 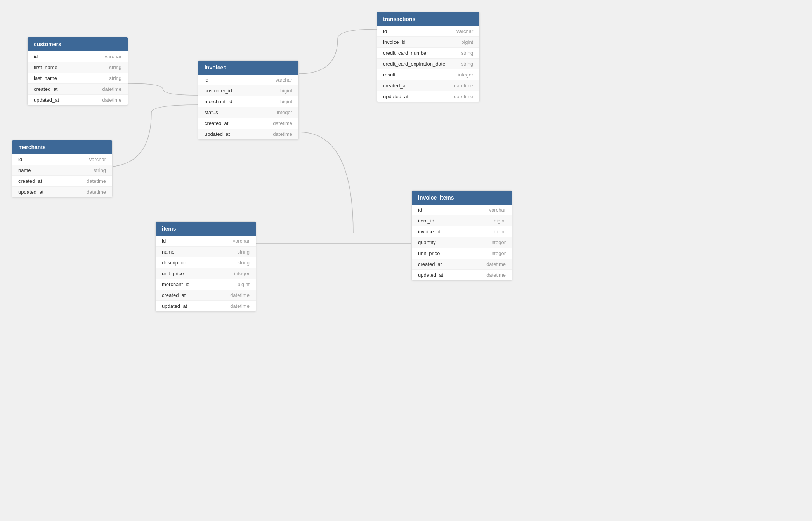 What do you see at coordinates (429, 253) in the screenshot?
I see `column-name: unit_price` at bounding box center [429, 253].